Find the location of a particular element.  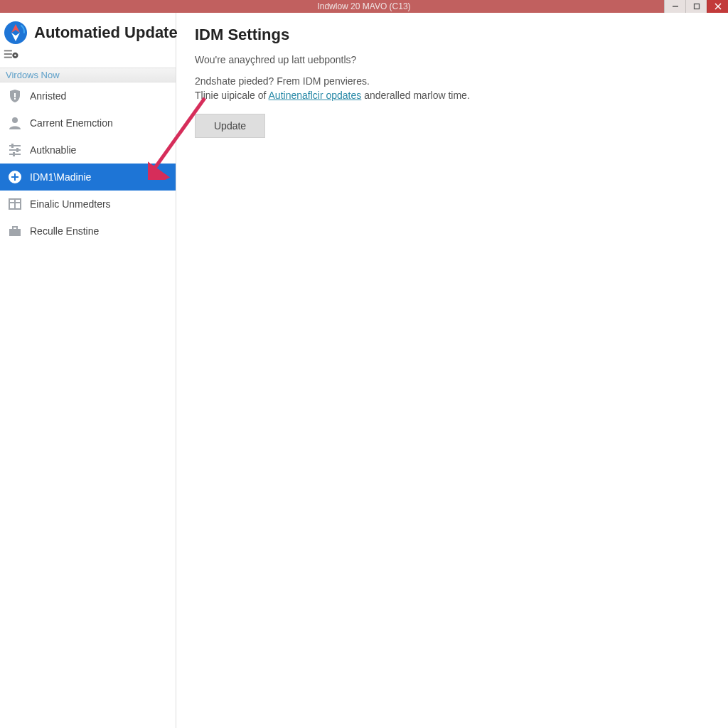

user-icon is located at coordinates (15, 123).